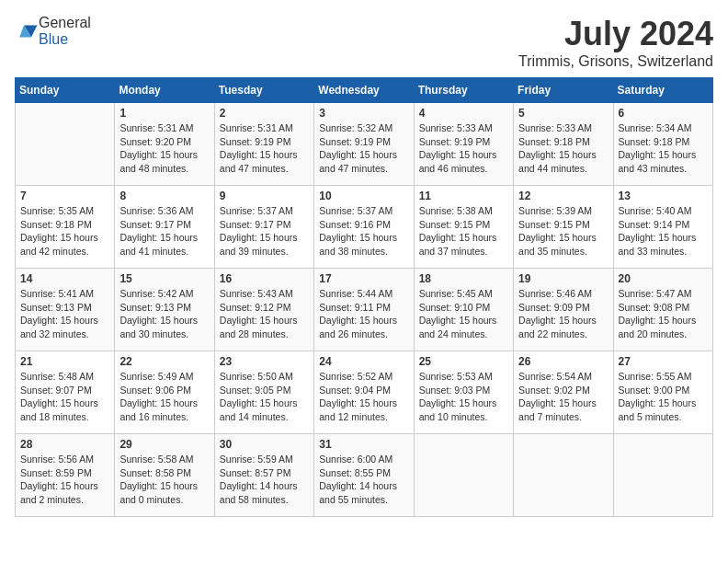 Image resolution: width=728 pixels, height=563 pixels. Describe the element at coordinates (265, 315) in the screenshot. I see `cell-content: Sunrise: 5:43 AM Sunset: 9:12 PM Dayligh…` at that location.